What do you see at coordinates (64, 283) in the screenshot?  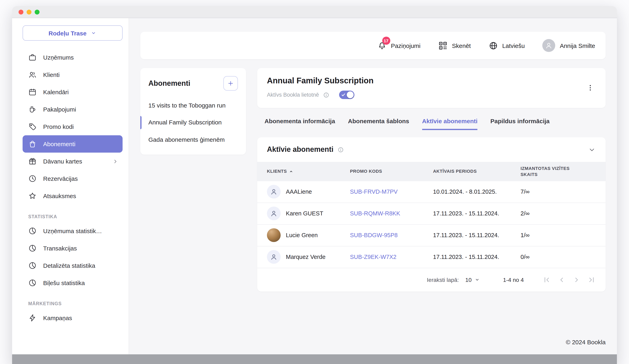 I see `sidebar-item-label: Biļešu statistika` at bounding box center [64, 283].